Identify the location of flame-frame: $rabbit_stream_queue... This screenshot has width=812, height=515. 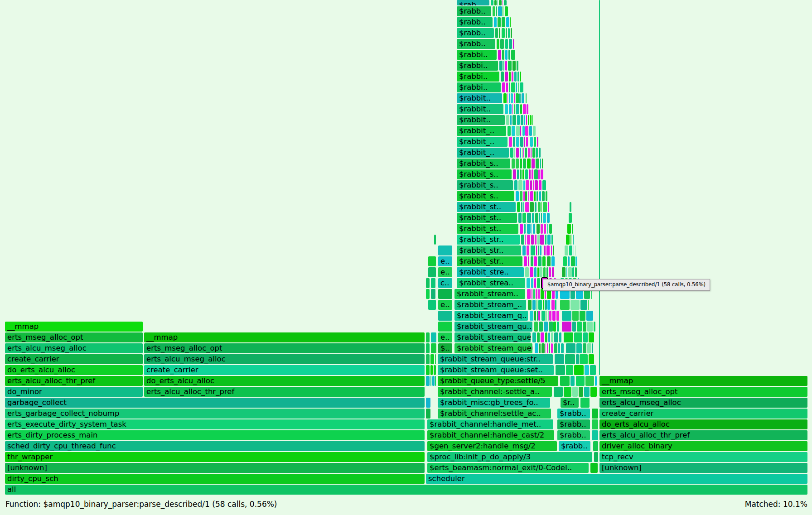
(493, 348).